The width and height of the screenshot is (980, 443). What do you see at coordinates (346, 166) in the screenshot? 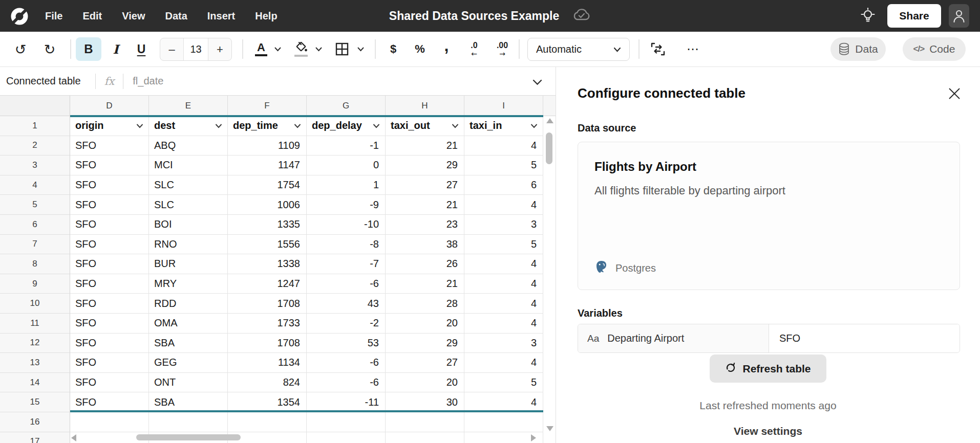
I see `data-cell: 0` at bounding box center [346, 166].